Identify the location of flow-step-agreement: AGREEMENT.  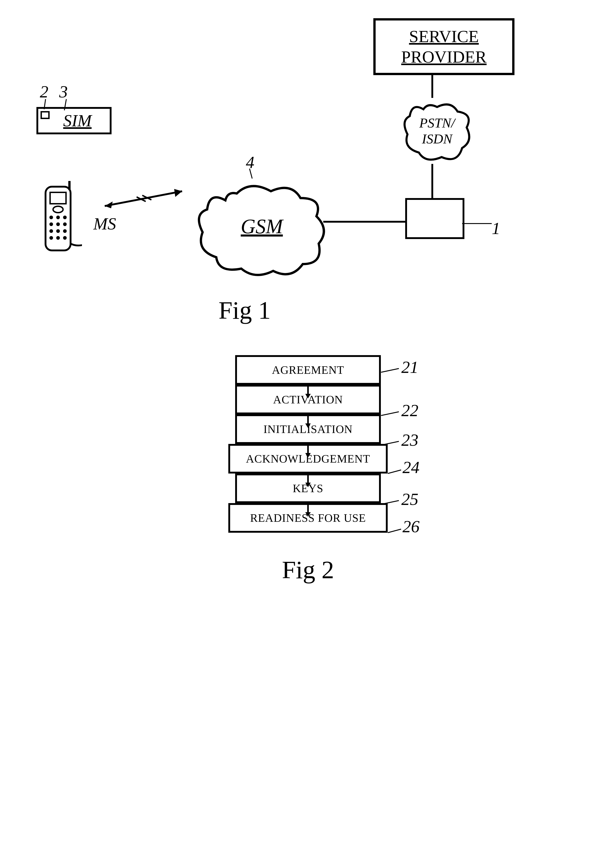
(308, 370).